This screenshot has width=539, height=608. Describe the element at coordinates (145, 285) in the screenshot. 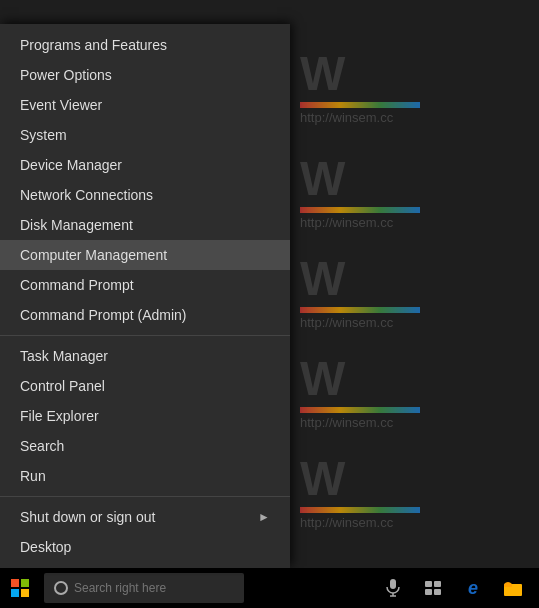

I see `menu-item-command-prompt: Command Prompt` at that location.